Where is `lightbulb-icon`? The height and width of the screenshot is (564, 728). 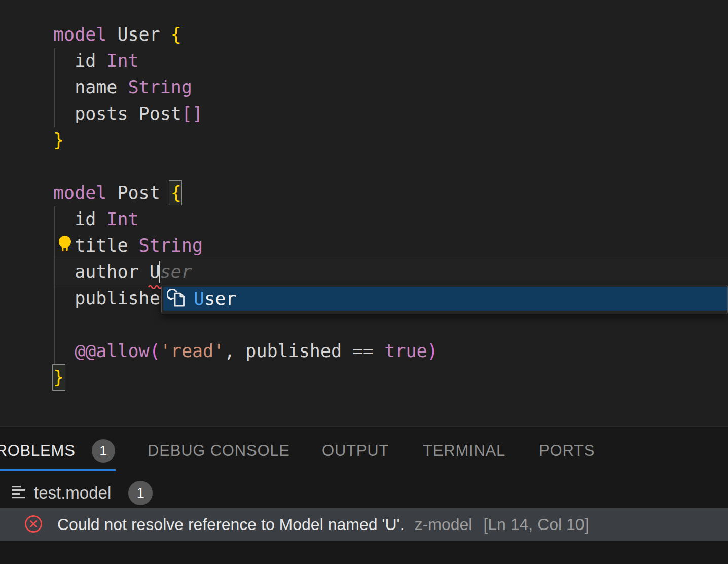
lightbulb-icon is located at coordinates (65, 245).